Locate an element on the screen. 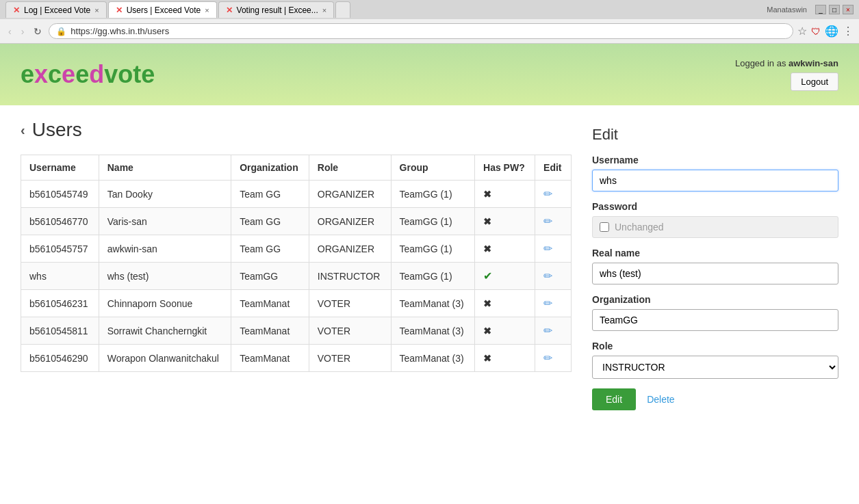 This screenshot has width=859, height=504. edit-actions: Edit Delete is located at coordinates (715, 399).